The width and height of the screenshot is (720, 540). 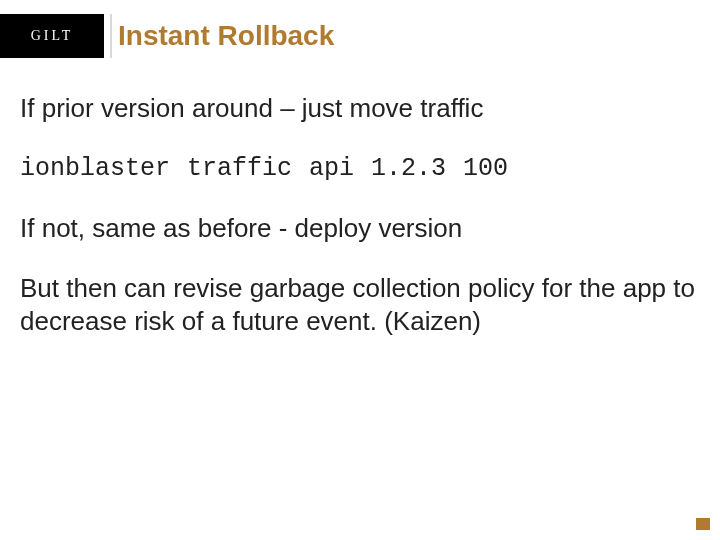 I want to click on page-title: Instant Rollback, so click(x=226, y=36).